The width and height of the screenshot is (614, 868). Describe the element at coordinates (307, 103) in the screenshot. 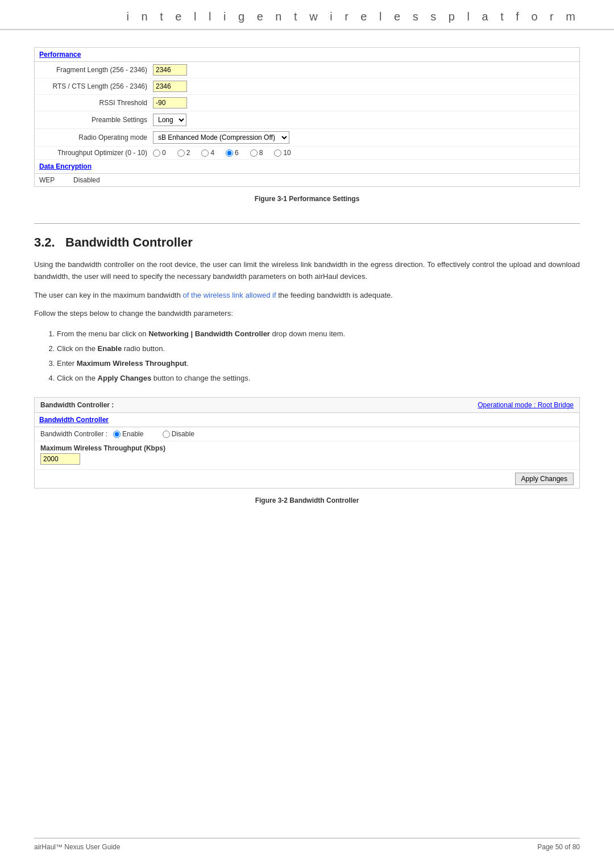

I see `rssi-row: RSSI Threshold` at that location.